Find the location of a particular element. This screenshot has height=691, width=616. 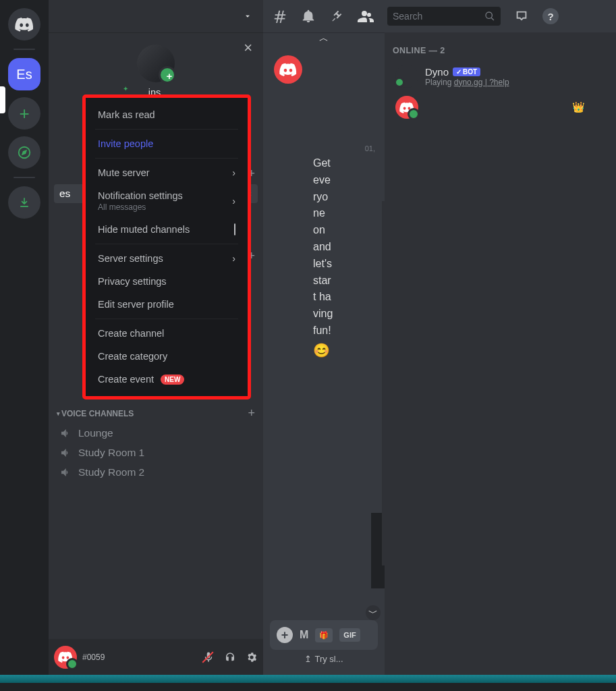

window-bottom-bar is located at coordinates (308, 679).